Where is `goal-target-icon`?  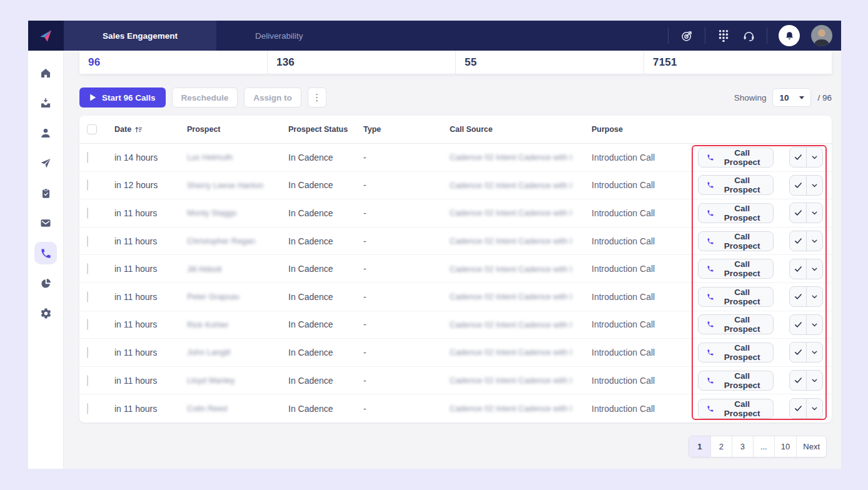
goal-target-icon is located at coordinates (687, 36).